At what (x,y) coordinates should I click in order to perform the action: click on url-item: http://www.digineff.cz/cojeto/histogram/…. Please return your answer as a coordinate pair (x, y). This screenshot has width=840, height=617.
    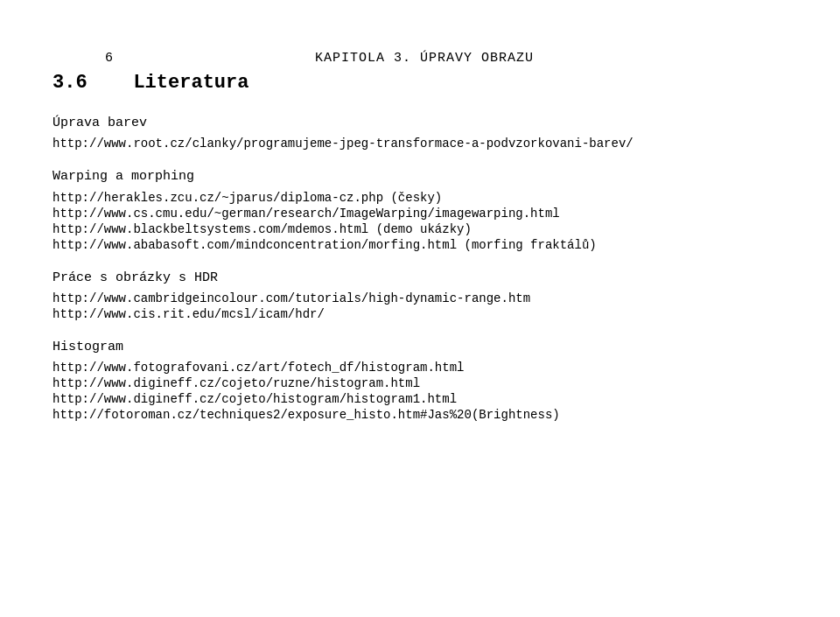
    Looking at the image, I should click on (424, 399).